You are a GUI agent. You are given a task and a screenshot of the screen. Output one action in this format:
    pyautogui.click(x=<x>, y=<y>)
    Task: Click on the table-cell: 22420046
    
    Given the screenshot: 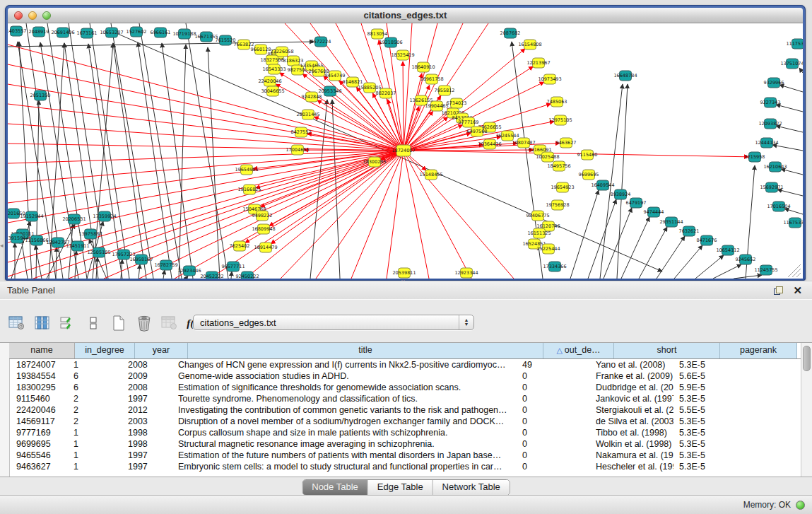 What is the action you would take?
    pyautogui.click(x=38, y=410)
    